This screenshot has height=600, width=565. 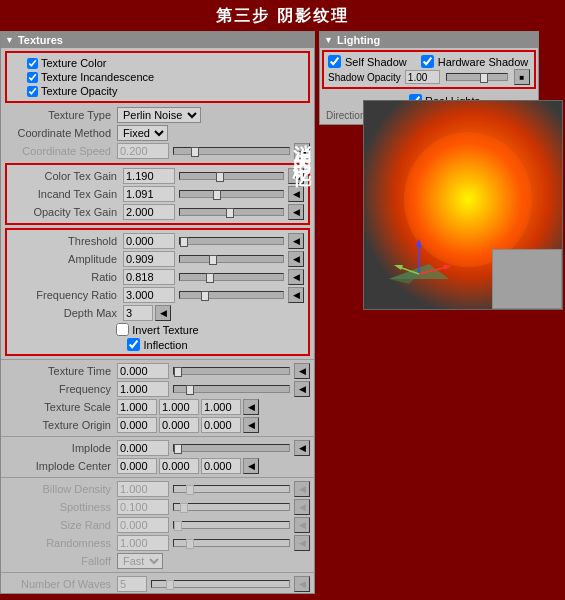 I want to click on texture-color-checkbox, so click(x=32, y=64).